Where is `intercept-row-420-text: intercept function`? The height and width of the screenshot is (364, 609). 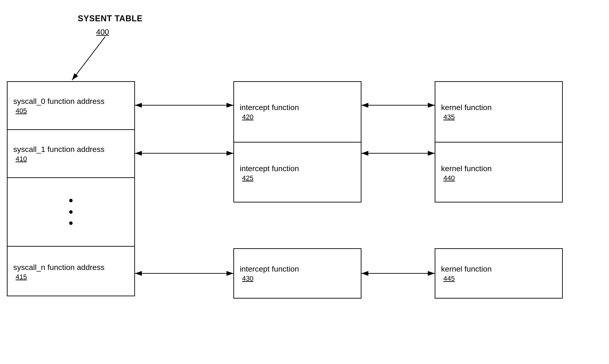 intercept-row-420-text: intercept function is located at coordinates (269, 107).